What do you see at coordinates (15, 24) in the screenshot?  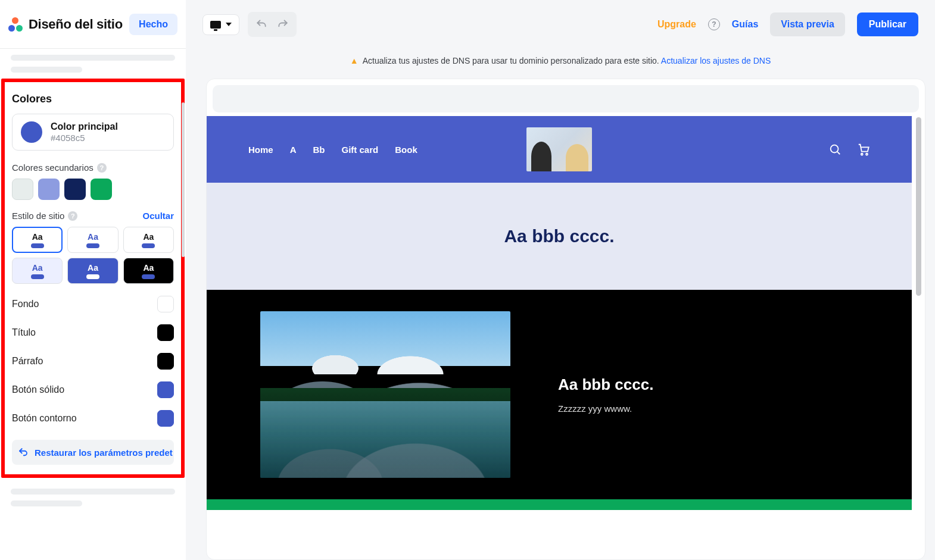 I see `brand-logo-icon` at bounding box center [15, 24].